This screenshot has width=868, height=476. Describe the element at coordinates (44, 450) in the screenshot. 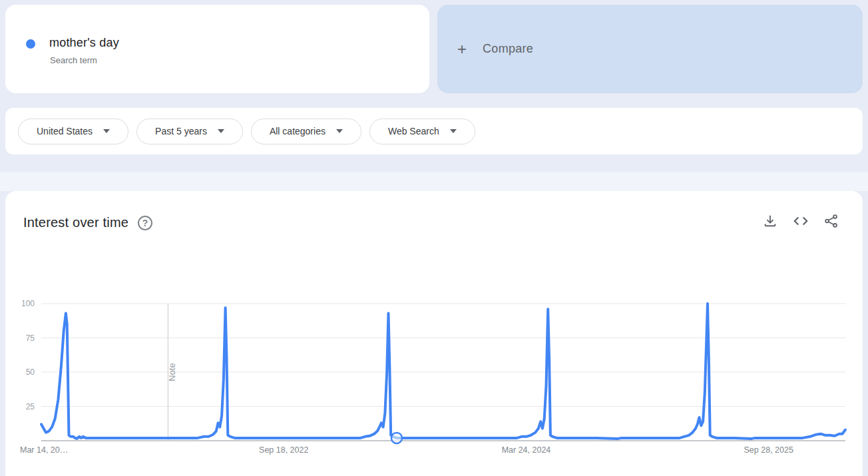

I see `x-axis-tick-label: Mar 14, 20…` at that location.